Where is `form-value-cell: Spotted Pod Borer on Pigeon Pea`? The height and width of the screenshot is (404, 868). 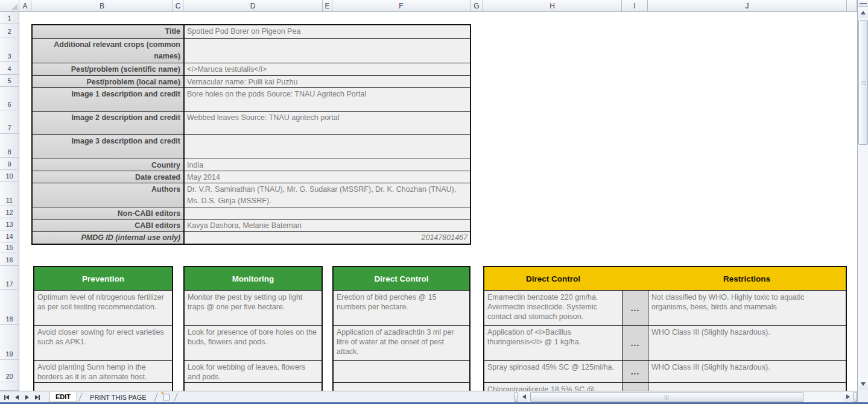
form-value-cell: Spotted Pod Borer on Pigeon Pea is located at coordinates (327, 31).